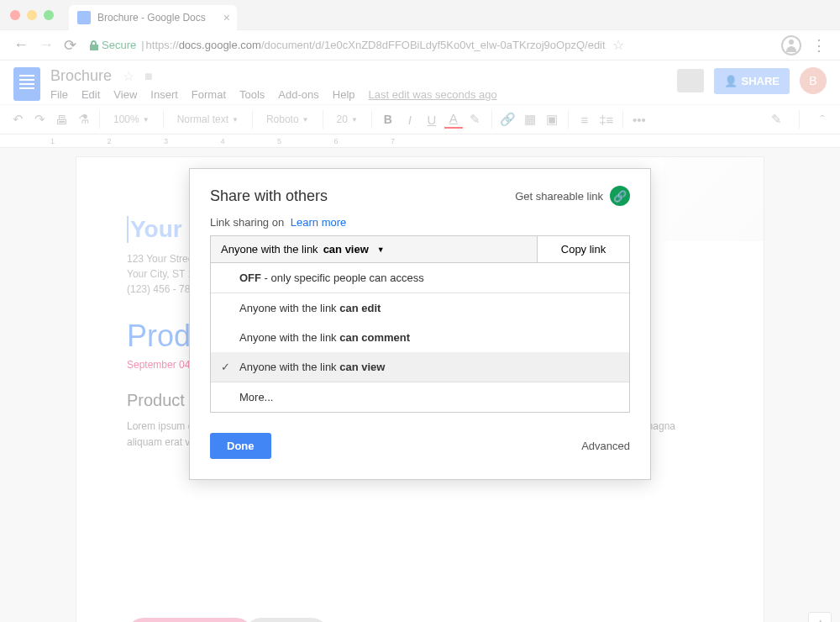 The image size is (840, 622). I want to click on option-off: OFF - only specific people can access, so click(420, 278).